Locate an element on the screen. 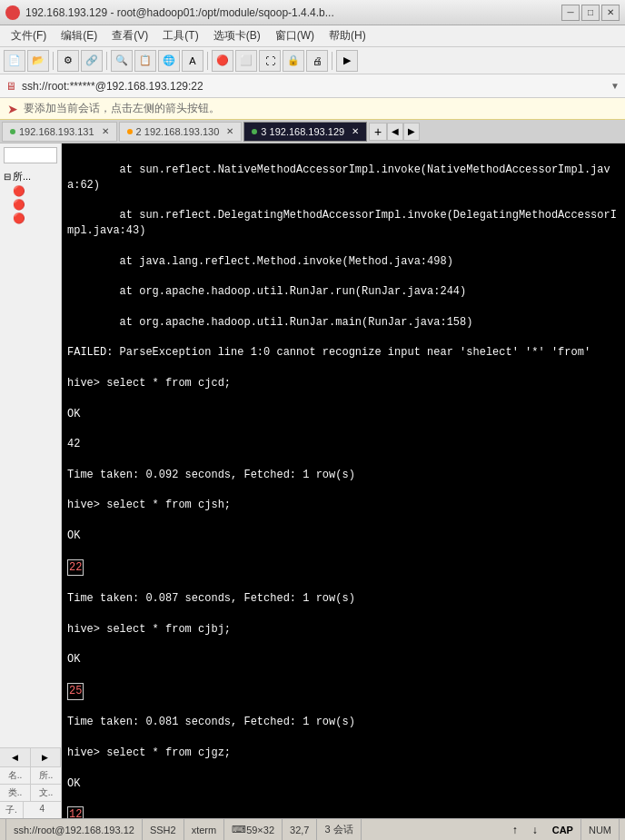 Image resolution: width=625 pixels, height=840 pixels. terminal-line-8: 42 is located at coordinates (343, 445).